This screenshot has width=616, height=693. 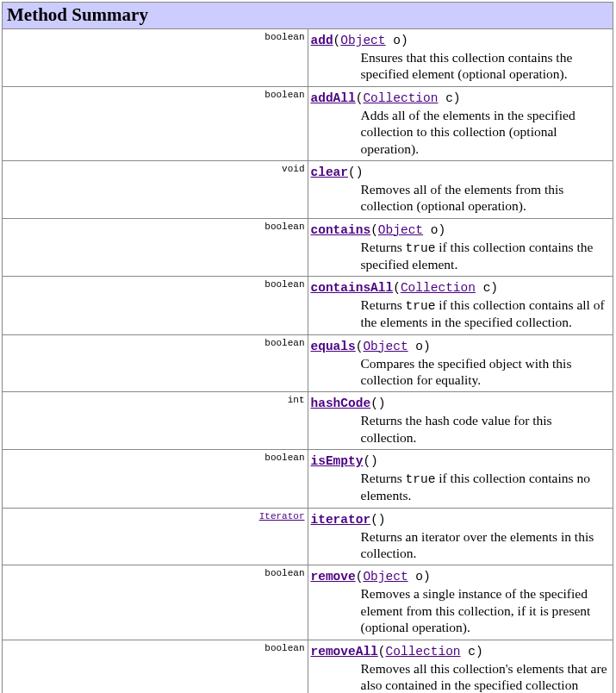 I want to click on method-link: contains, so click(x=341, y=230).